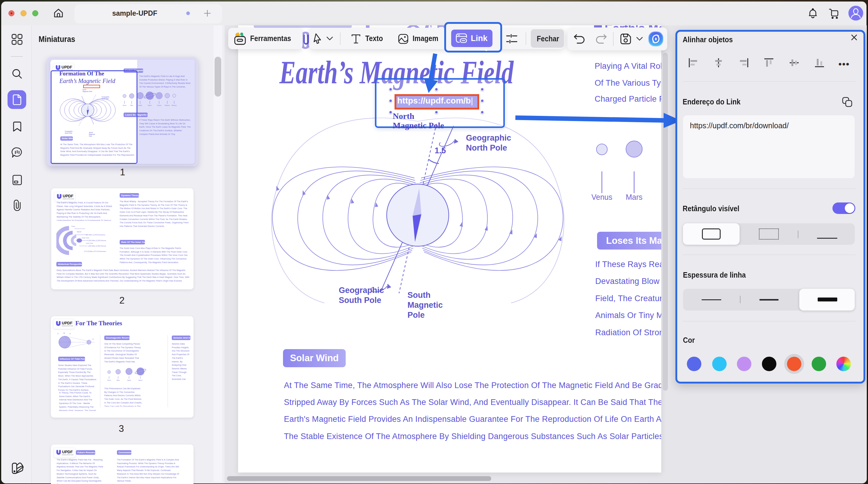 Image resolution: width=868 pixels, height=484 pixels. What do you see at coordinates (70, 334) in the screenshot?
I see `svg-text: F'` at bounding box center [70, 334].